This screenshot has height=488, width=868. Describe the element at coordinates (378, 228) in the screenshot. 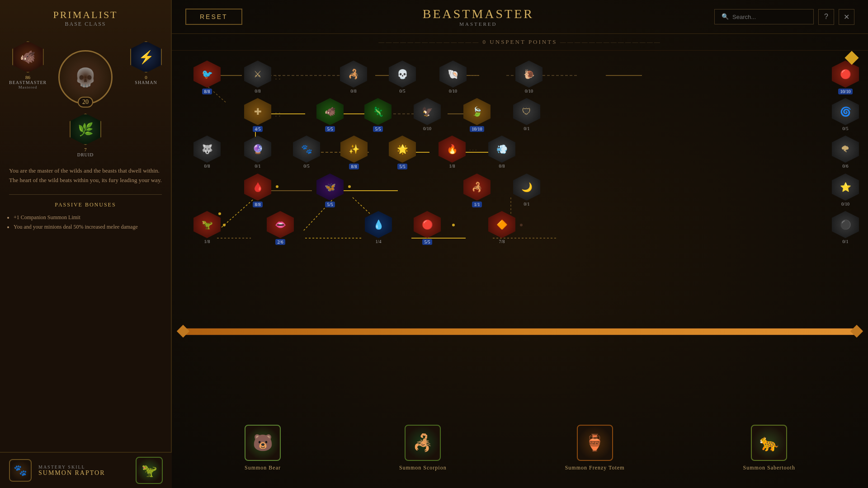

I see `node-r5n3: 💧 1/4` at that location.